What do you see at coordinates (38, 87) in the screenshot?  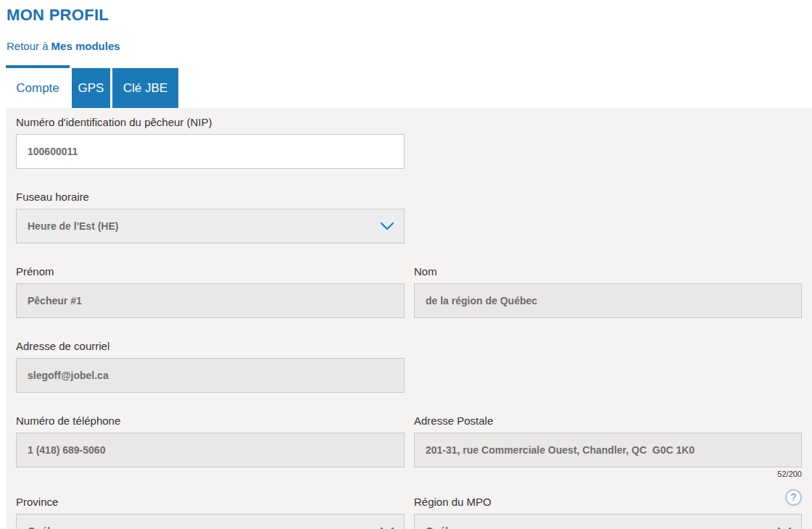 I see `tab-compte: Compte` at bounding box center [38, 87].